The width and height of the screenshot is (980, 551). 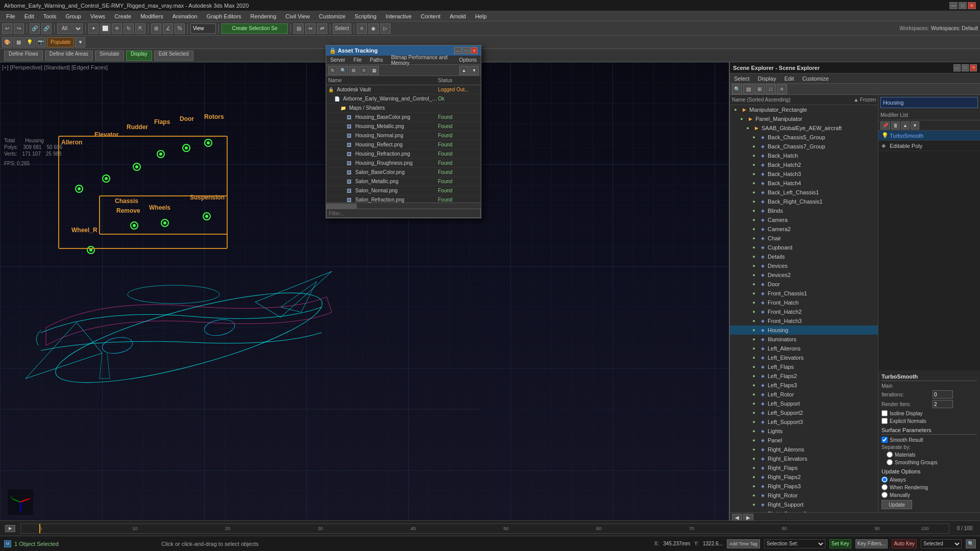 I want to click on se-search-button: 🔍, so click(x=737, y=89).